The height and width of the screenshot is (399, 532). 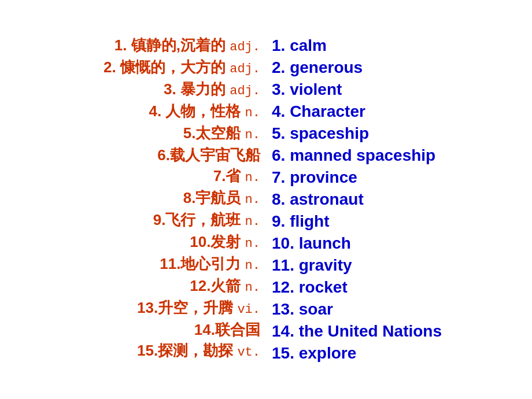 What do you see at coordinates (312, 265) in the screenshot?
I see `english-item-11: 11. gravity` at bounding box center [312, 265].